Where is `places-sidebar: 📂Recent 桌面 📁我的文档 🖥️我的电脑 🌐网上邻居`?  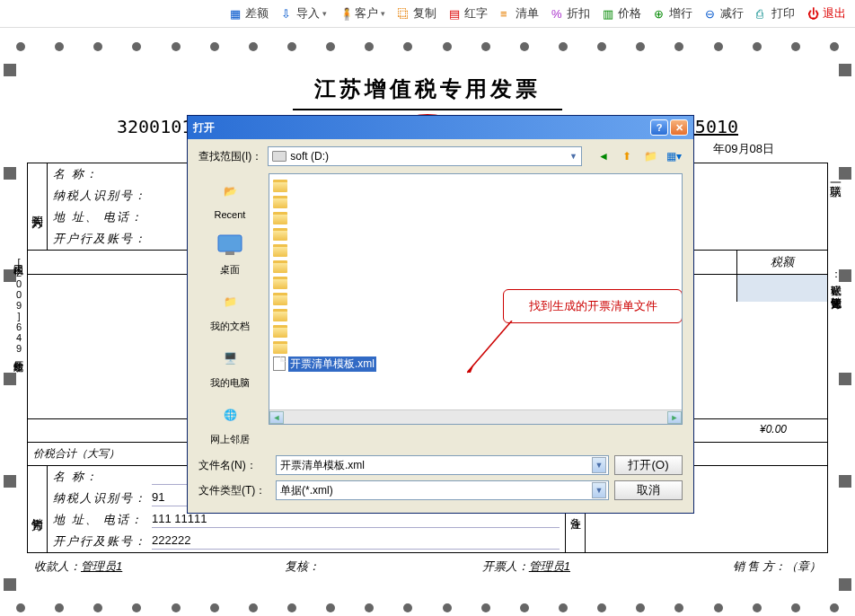
places-sidebar: 📂Recent 桌面 📁我的文档 🖥️我的电脑 🌐网上邻居 is located at coordinates (230, 311).